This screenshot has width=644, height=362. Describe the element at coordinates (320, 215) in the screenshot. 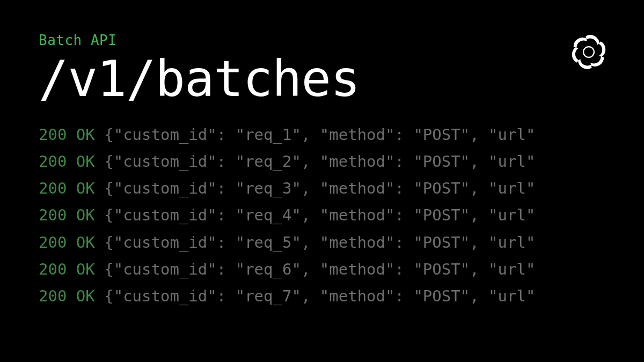

I see `log-payload: {"custom_id": "req_4", "method": "POST",…` at that location.